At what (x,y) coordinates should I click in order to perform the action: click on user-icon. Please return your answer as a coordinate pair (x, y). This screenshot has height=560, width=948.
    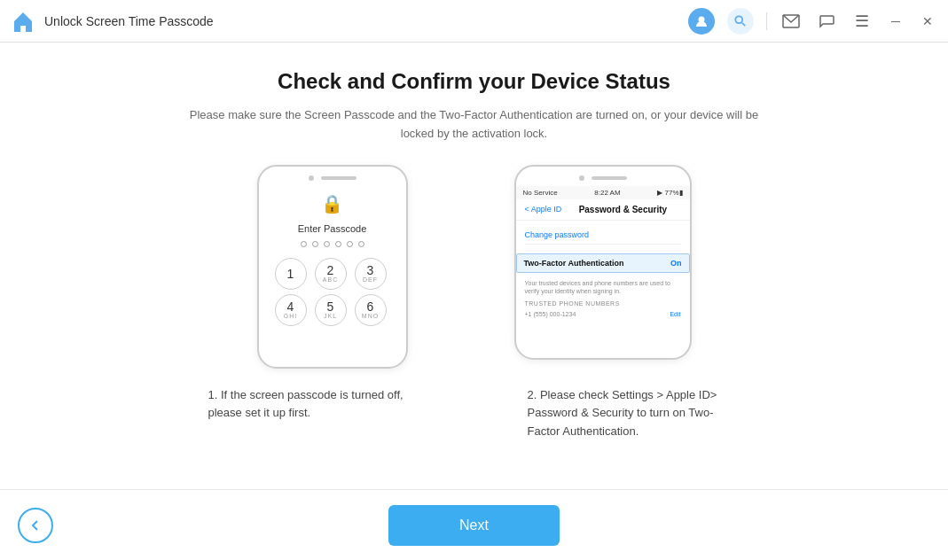
    Looking at the image, I should click on (701, 21).